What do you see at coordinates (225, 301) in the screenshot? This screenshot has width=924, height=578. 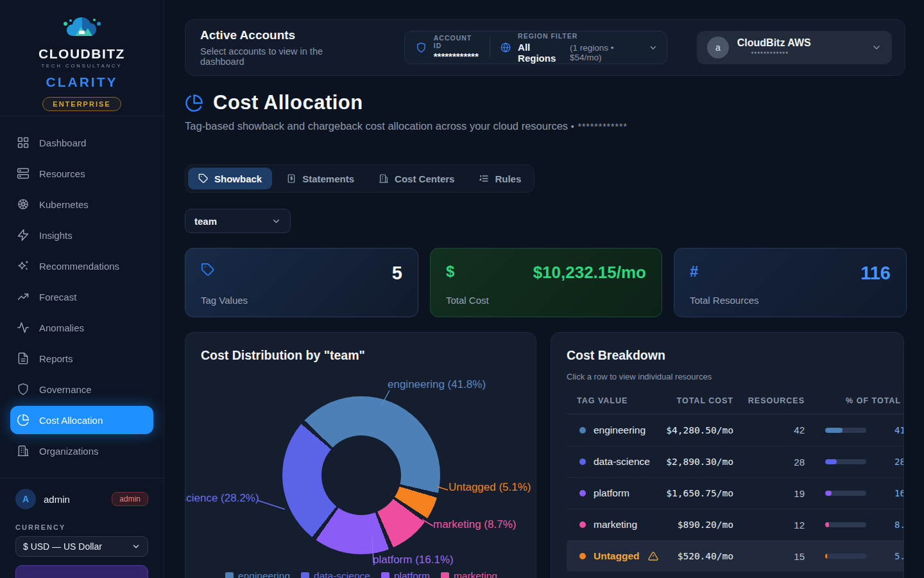 I see `tag-values-label: Tag Values` at bounding box center [225, 301].